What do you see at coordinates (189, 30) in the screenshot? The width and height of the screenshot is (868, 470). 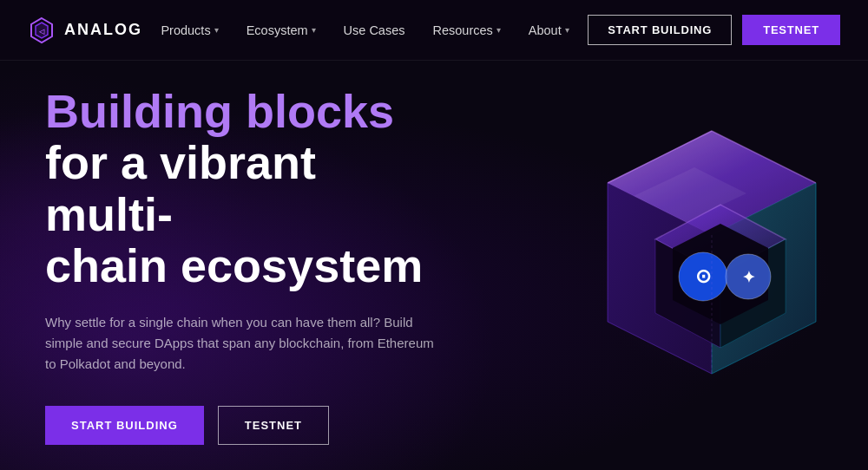 I see `nav-item-products: Products ▾` at bounding box center [189, 30].